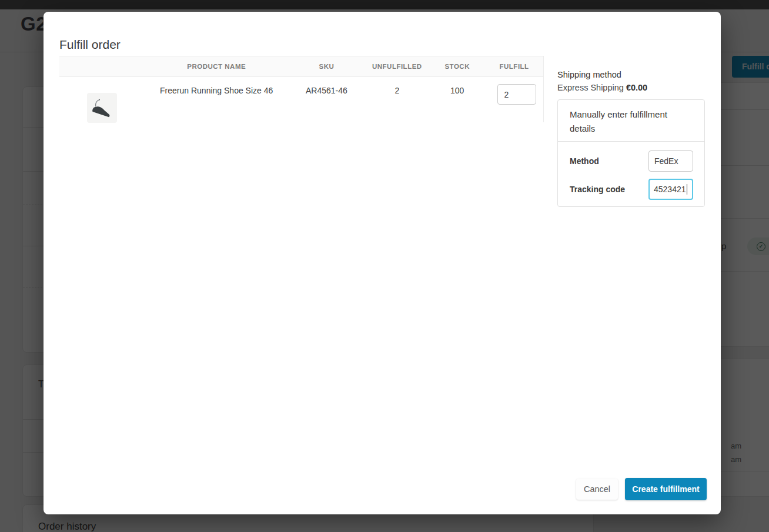  Describe the element at coordinates (514, 66) in the screenshot. I see `column-header-fulfill: FULFILL` at that location.